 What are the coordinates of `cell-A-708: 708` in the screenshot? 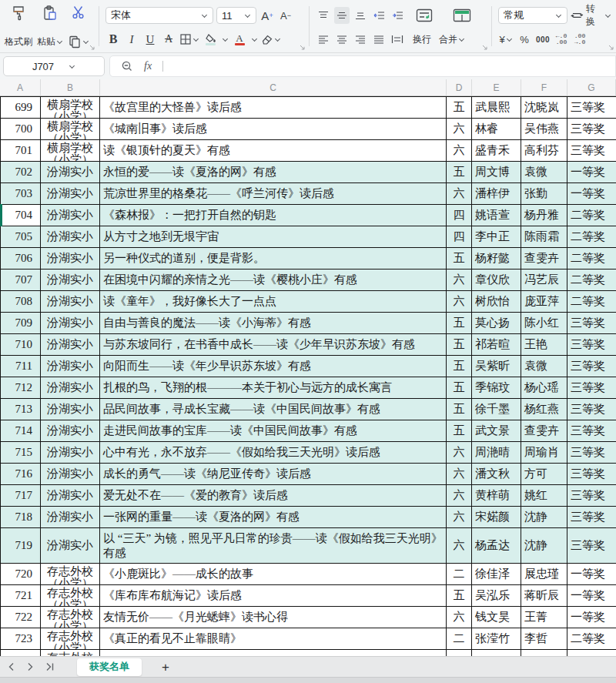 It's located at (20, 302).